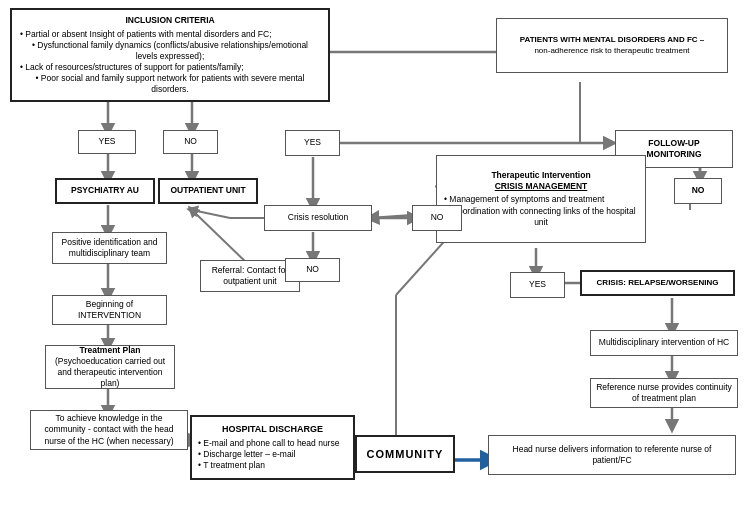 The height and width of the screenshot is (523, 746). I want to click on no2-label: NO, so click(438, 218).